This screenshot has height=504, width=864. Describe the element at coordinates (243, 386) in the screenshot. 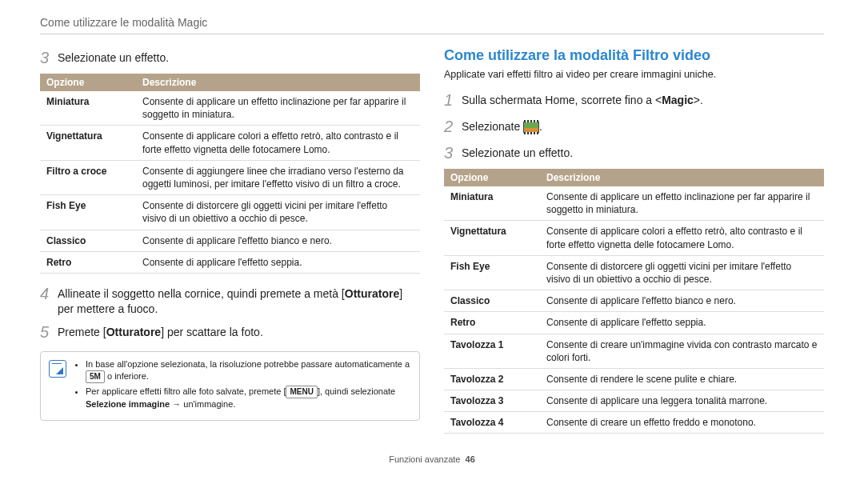

I see `note-list: In base all'opzione selezionata, la riso…` at that location.